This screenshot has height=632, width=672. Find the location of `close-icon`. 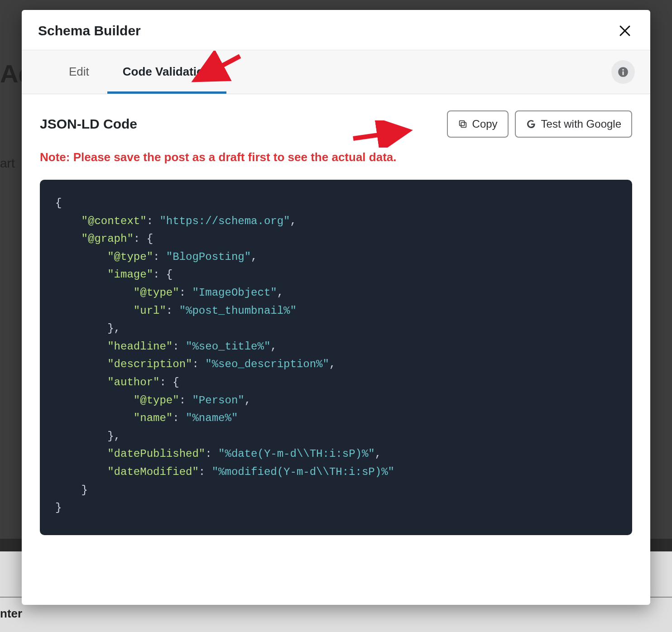

close-icon is located at coordinates (625, 31).